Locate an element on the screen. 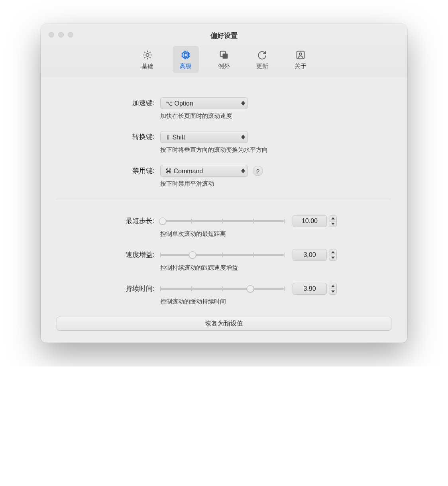 The image size is (448, 486). speed-gain-stepper is located at coordinates (333, 255).